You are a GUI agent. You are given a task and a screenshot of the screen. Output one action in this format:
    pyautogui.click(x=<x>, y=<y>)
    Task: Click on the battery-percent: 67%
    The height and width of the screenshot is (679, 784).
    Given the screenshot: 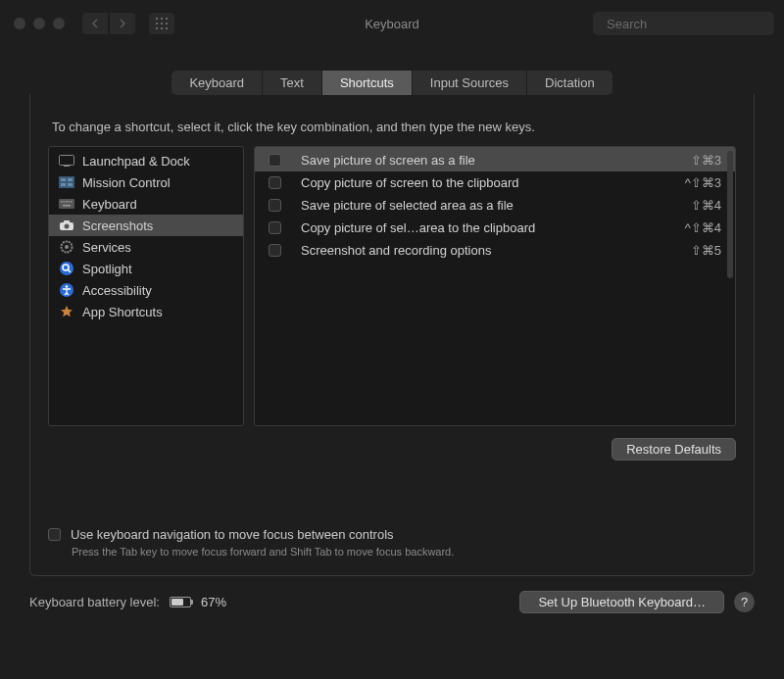 What is the action you would take?
    pyautogui.click(x=214, y=602)
    